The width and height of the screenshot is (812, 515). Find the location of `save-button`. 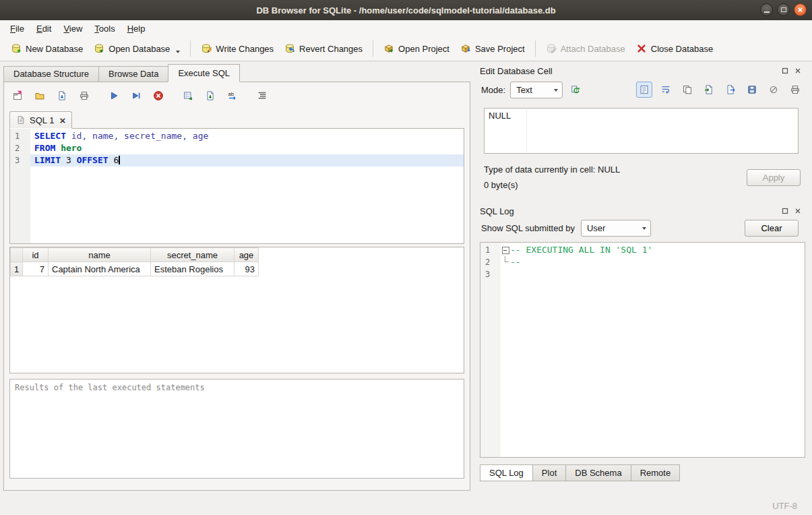

save-button is located at coordinates (752, 90).